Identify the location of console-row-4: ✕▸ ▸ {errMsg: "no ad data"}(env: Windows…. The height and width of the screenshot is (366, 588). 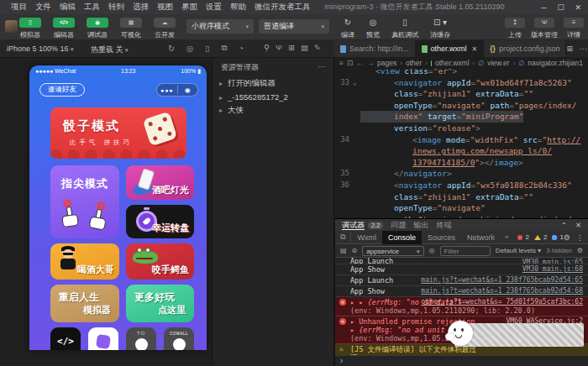
(462, 307).